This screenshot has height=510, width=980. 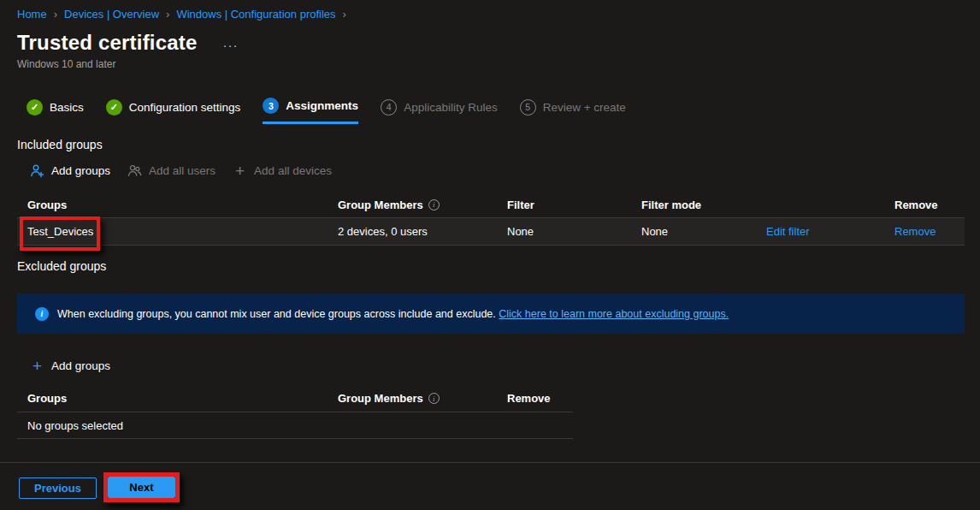 I want to click on tab-applicability-rules: 4 Applicability Rules, so click(x=440, y=111).